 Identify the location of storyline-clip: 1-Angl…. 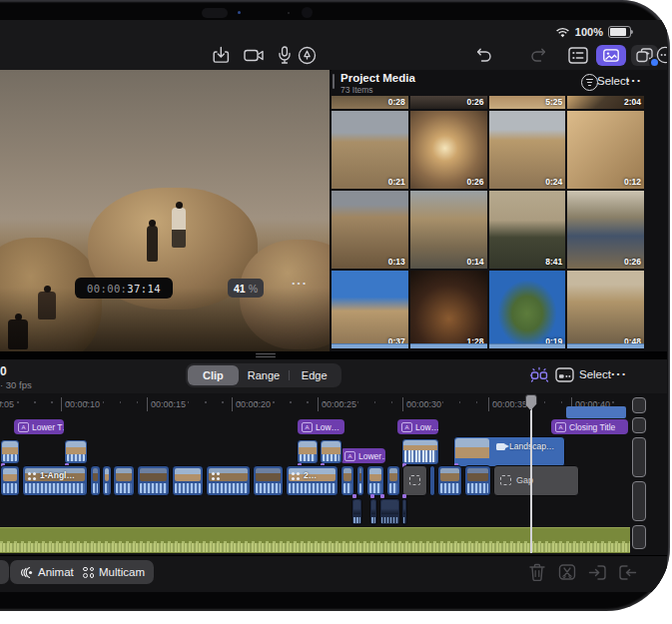
(55, 481).